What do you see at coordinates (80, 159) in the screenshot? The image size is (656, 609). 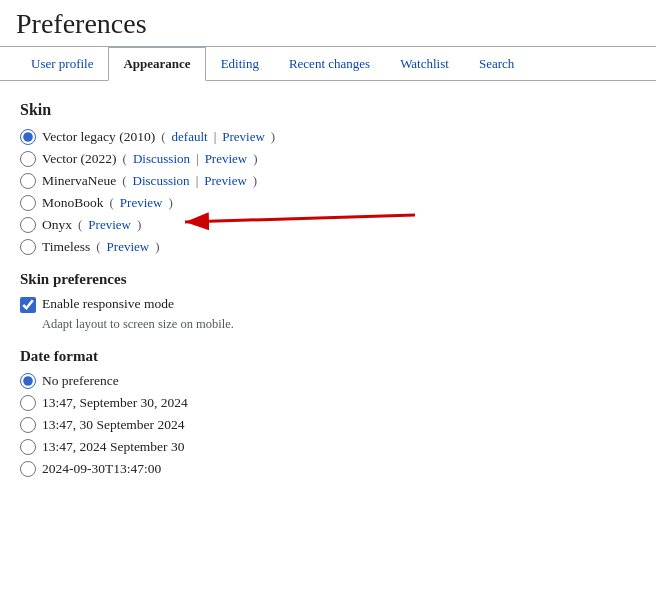 I see `skin-name-vector-2022: Vector (2022)` at bounding box center [80, 159].